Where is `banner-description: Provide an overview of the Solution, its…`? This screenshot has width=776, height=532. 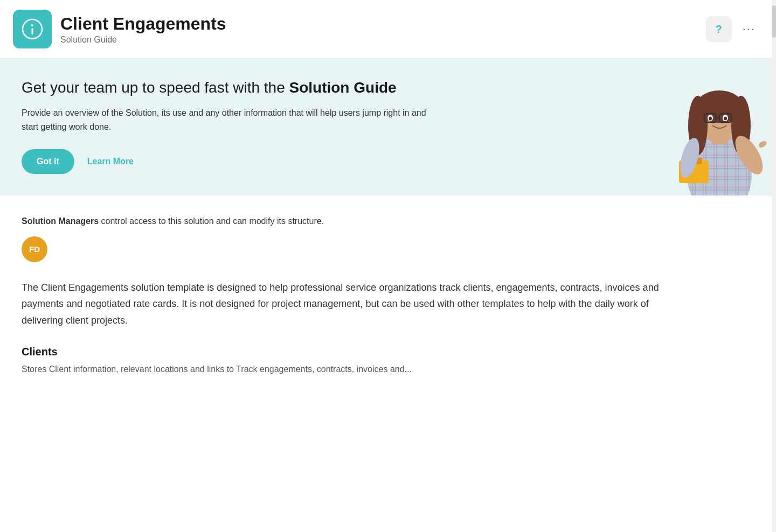 banner-description: Provide an overview of the Solution, its… is located at coordinates (226, 120).